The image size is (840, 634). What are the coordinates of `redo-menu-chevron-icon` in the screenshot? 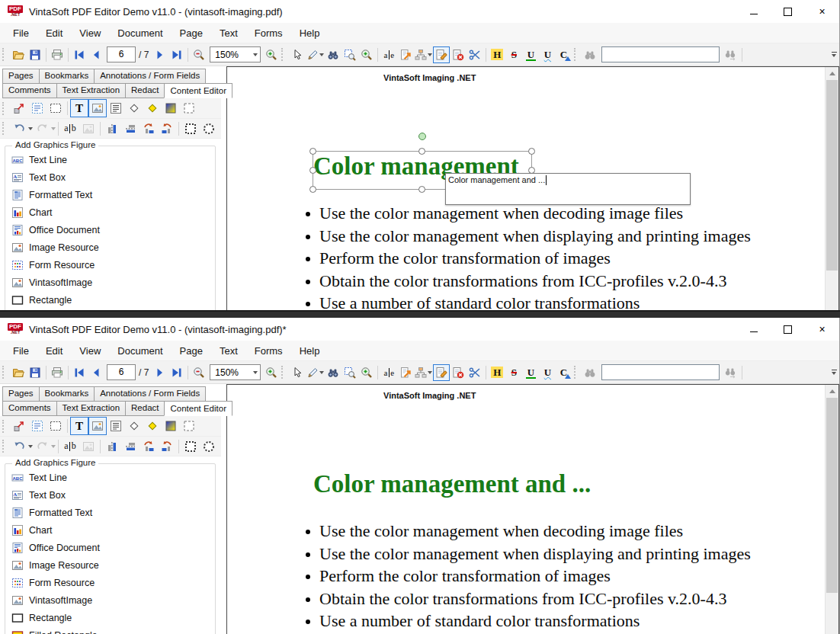 It's located at (53, 447).